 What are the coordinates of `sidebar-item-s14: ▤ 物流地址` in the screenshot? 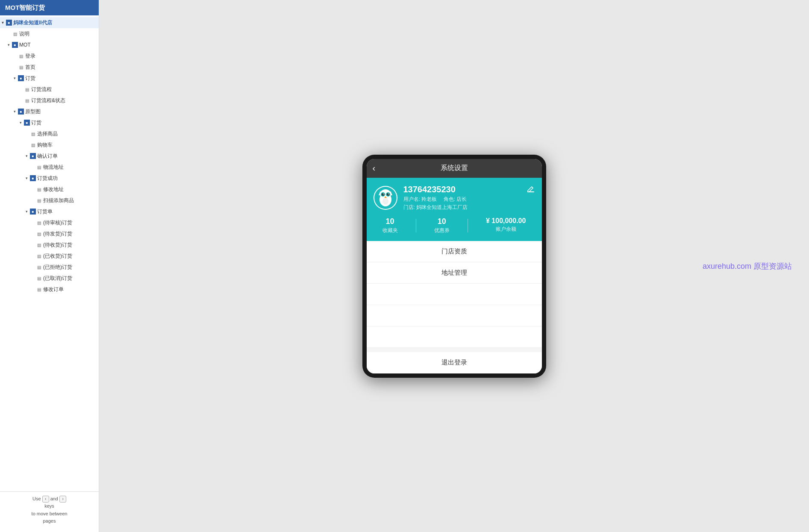 It's located at (50, 167).